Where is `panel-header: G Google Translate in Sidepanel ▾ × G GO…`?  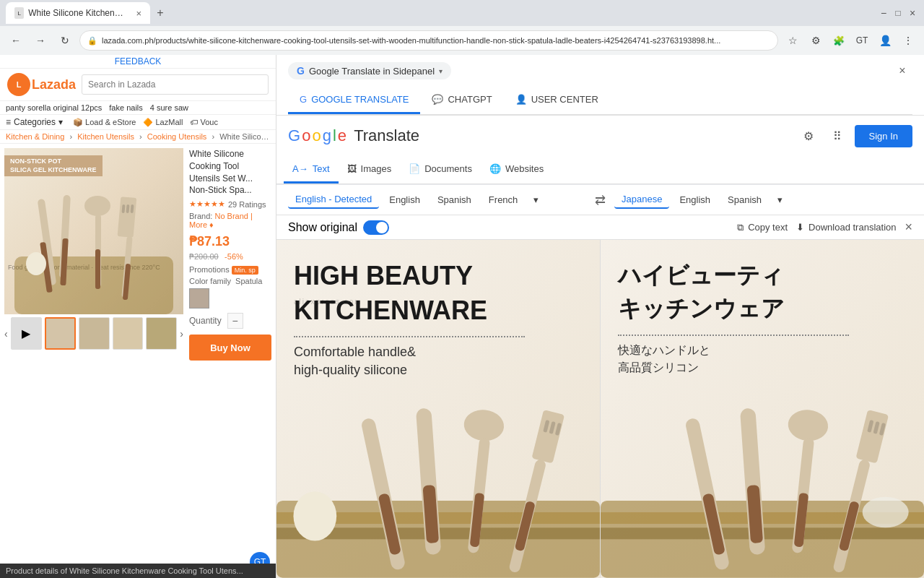 panel-header: G Google Translate in Sidepanel ▾ × G GO… is located at coordinates (601, 85).